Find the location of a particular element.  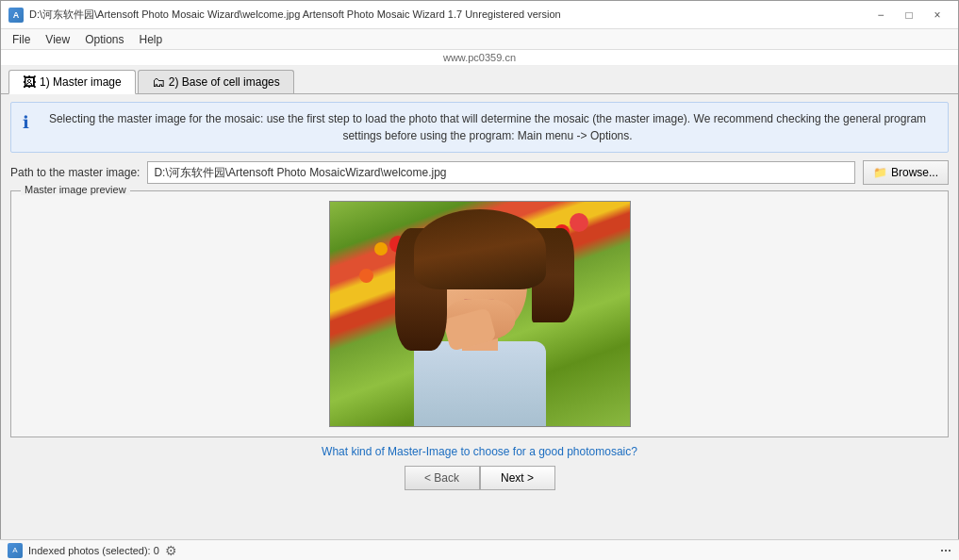

menu-help: Help is located at coordinates (151, 40).